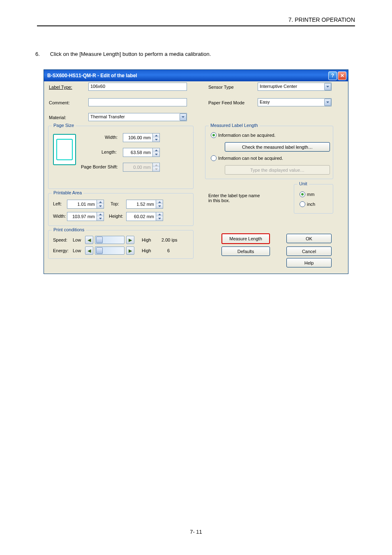  Describe the element at coordinates (61, 87) in the screenshot. I see `label-type-label: Label Type:` at that location.